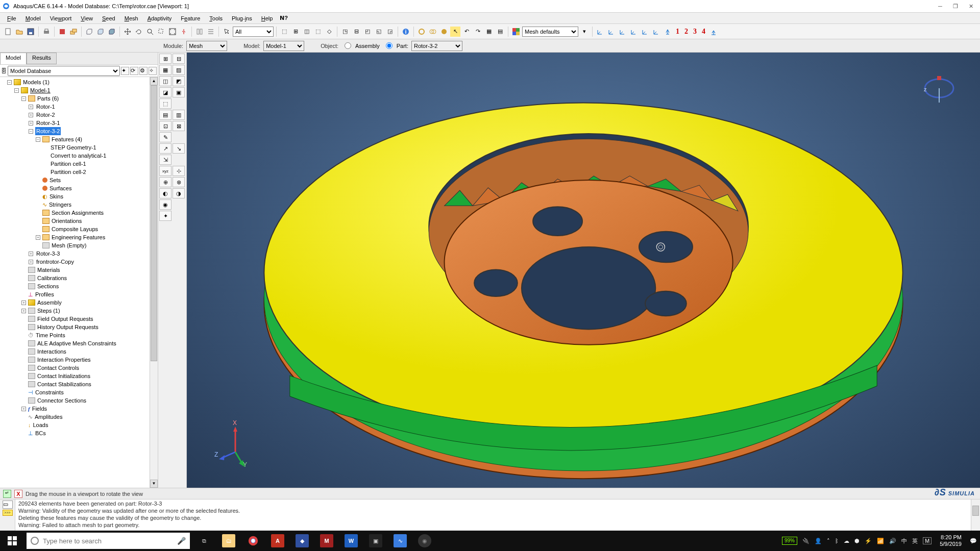 This screenshot has width=980, height=551. Describe the element at coordinates (7, 494) in the screenshot. I see `prompt-yes-icon: ↵` at that location.